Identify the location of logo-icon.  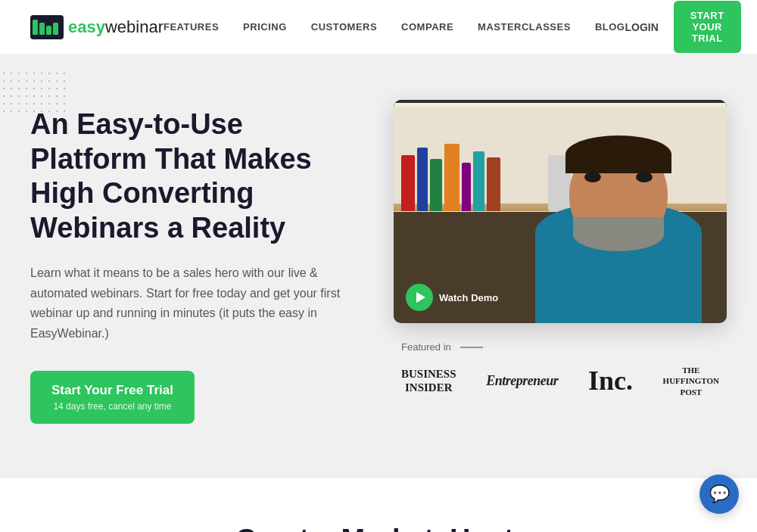
(47, 27).